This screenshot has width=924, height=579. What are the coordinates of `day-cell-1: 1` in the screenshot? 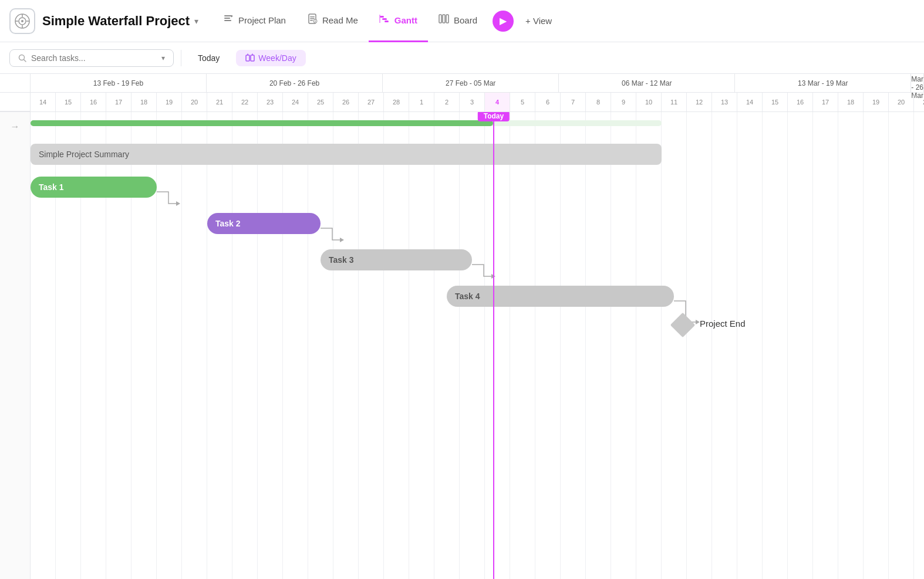 It's located at (421, 102).